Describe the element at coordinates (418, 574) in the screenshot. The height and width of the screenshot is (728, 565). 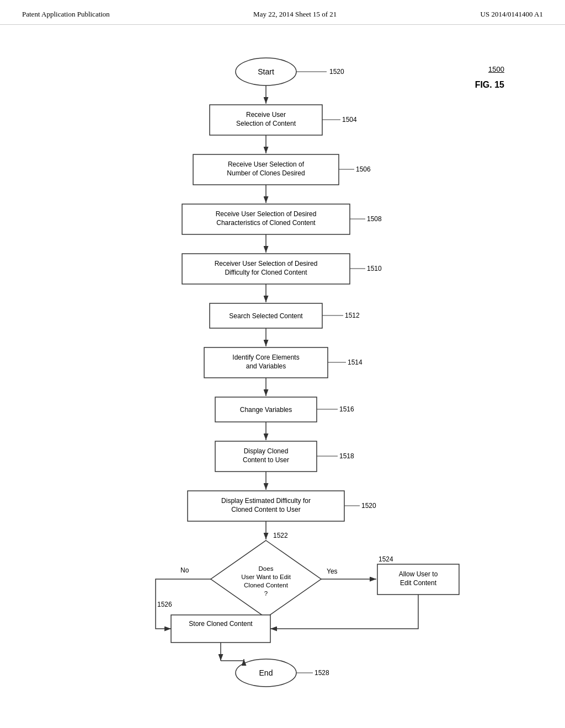
I see `node-1524-line1: Allow User to` at that location.